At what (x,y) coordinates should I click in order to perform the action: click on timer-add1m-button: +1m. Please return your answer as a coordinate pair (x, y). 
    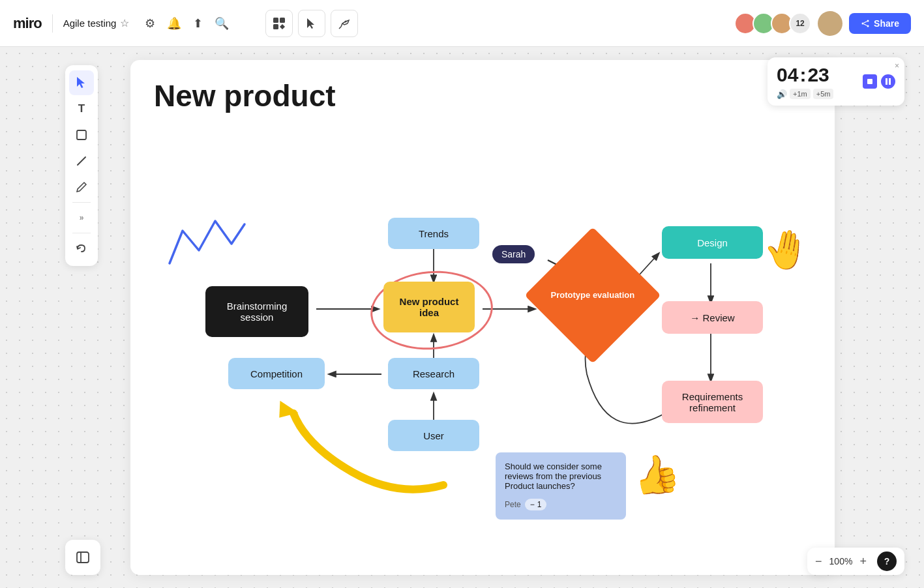
    Looking at the image, I should click on (800, 94).